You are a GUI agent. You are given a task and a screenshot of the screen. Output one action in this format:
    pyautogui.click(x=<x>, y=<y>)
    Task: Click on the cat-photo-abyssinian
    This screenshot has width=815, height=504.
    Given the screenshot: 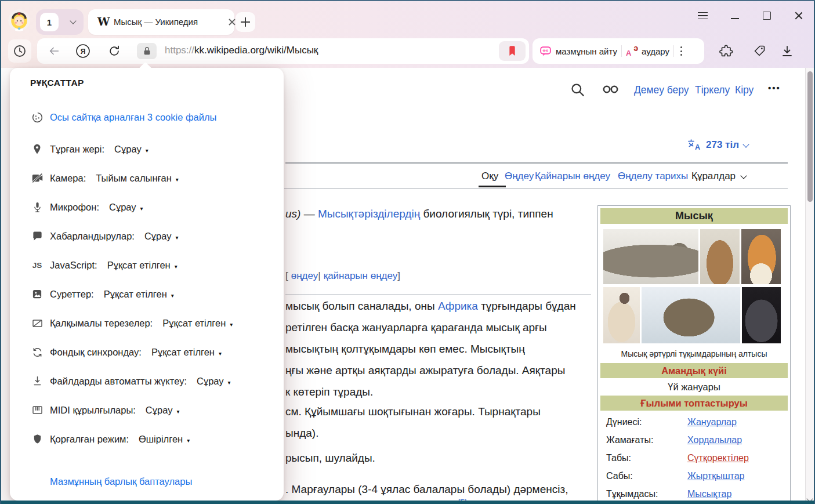 What is the action you would take?
    pyautogui.click(x=720, y=256)
    